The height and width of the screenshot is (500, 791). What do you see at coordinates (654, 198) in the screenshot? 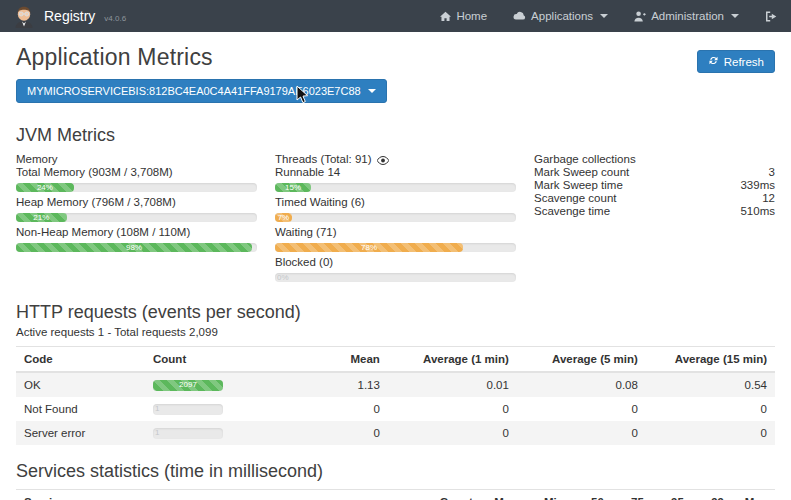
I see `gc-row-scavenge-count: Scavenge count 12` at bounding box center [654, 198].